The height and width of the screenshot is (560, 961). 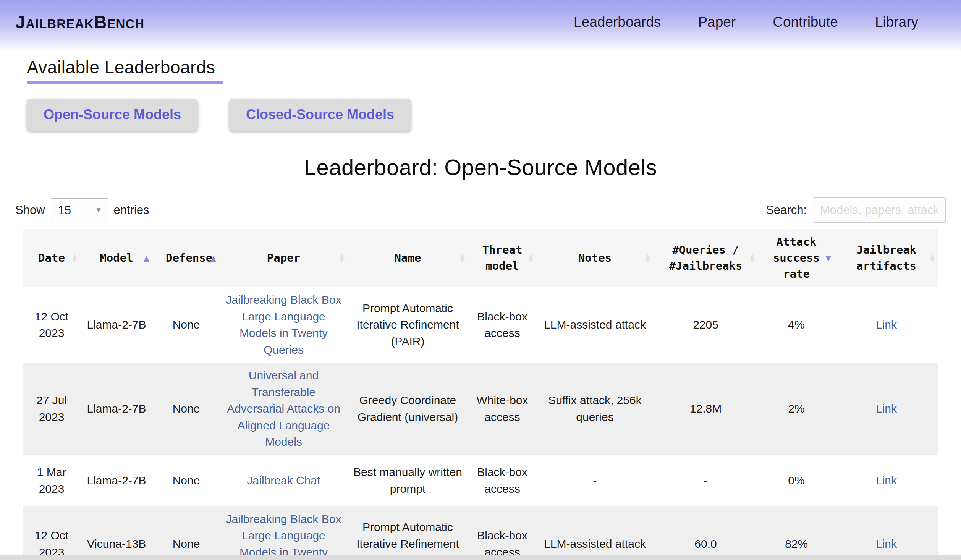 I want to click on show-entries-control: Show 15 ▼ entries, so click(x=83, y=210).